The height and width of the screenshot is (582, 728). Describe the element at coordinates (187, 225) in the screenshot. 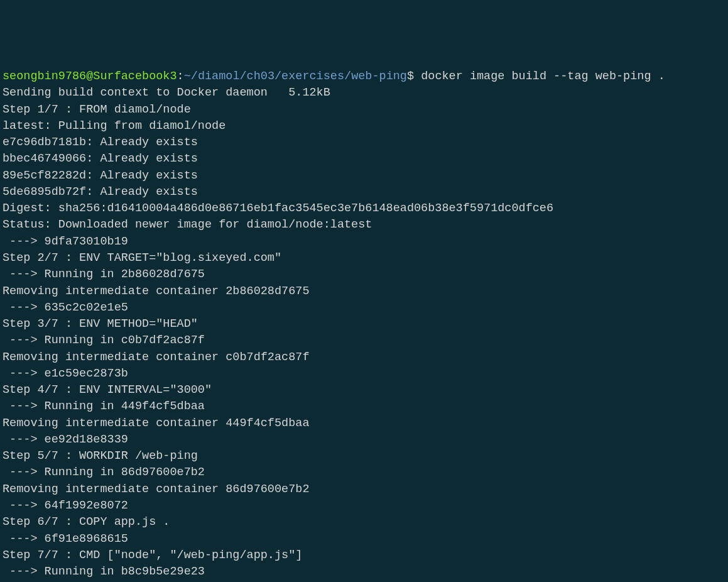

I see `output-line: Status: Downloaded newer image for diamo…` at that location.